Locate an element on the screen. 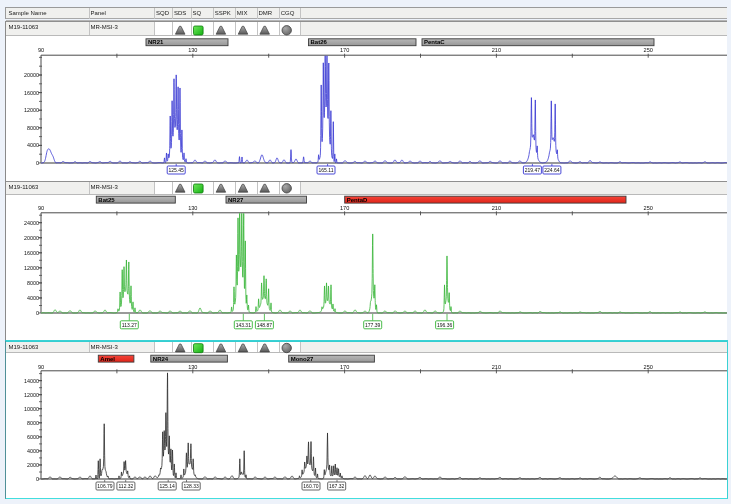 The height and width of the screenshot is (504, 731). svg-text: 106.79 is located at coordinates (105, 486).